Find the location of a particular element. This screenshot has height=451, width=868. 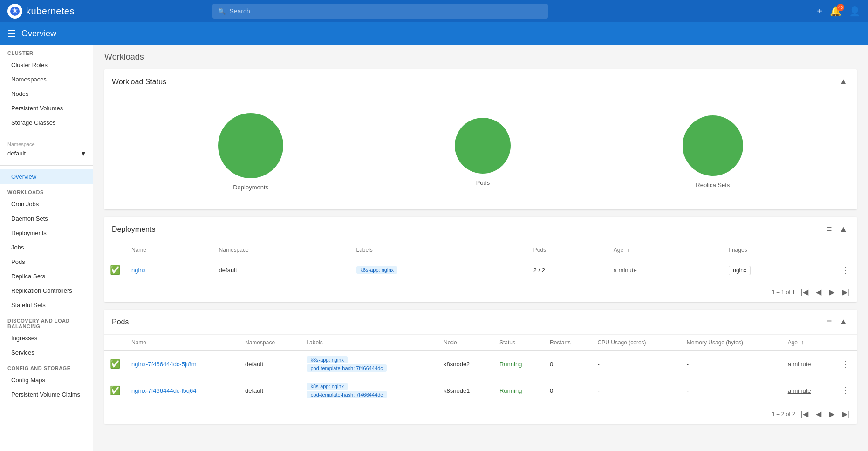

pods-table-header-row: Name Namespace Labels Node Status Restar… is located at coordinates (481, 343).